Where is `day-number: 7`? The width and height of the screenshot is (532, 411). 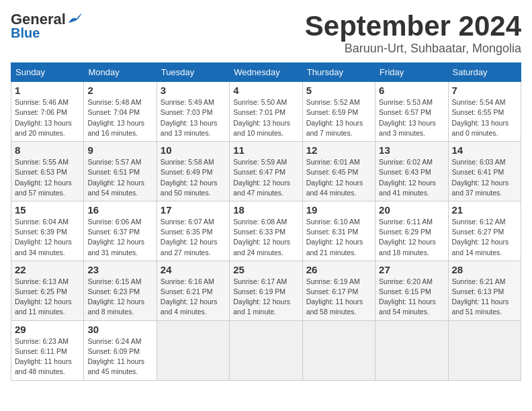 day-number: 7 is located at coordinates (485, 90).